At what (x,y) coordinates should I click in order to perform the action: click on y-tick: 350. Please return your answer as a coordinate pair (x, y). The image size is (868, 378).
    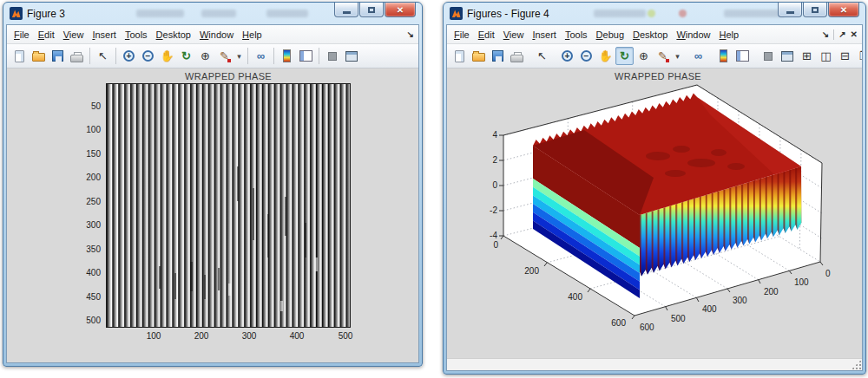
    Looking at the image, I should click on (88, 250).